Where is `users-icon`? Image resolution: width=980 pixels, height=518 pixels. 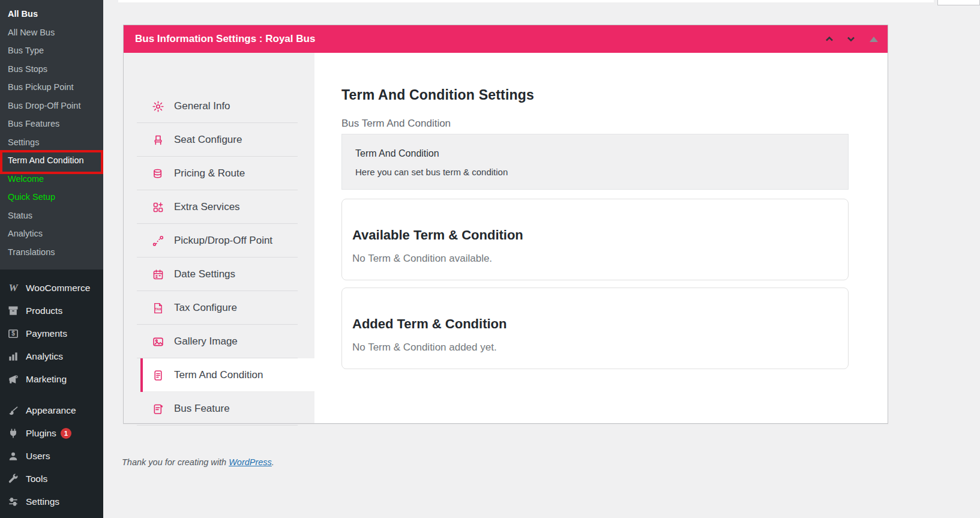
users-icon is located at coordinates (13, 456).